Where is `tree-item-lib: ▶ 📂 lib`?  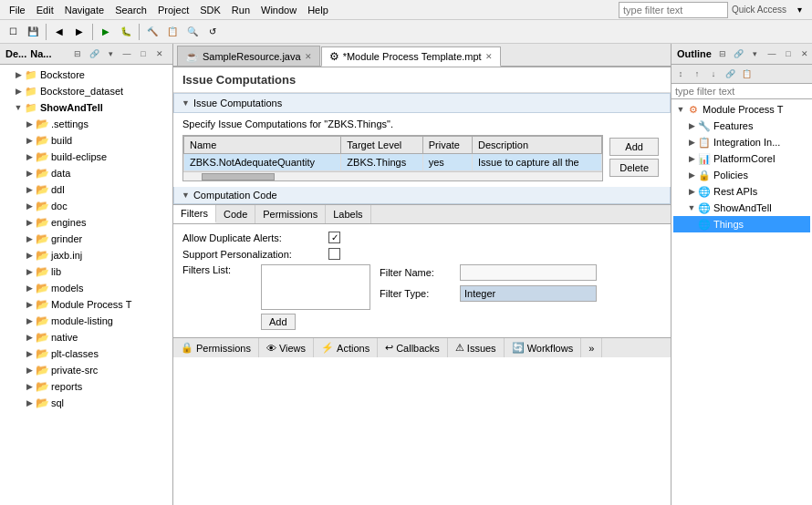
tree-item-lib: ▶ 📂 lib is located at coordinates (86, 272).